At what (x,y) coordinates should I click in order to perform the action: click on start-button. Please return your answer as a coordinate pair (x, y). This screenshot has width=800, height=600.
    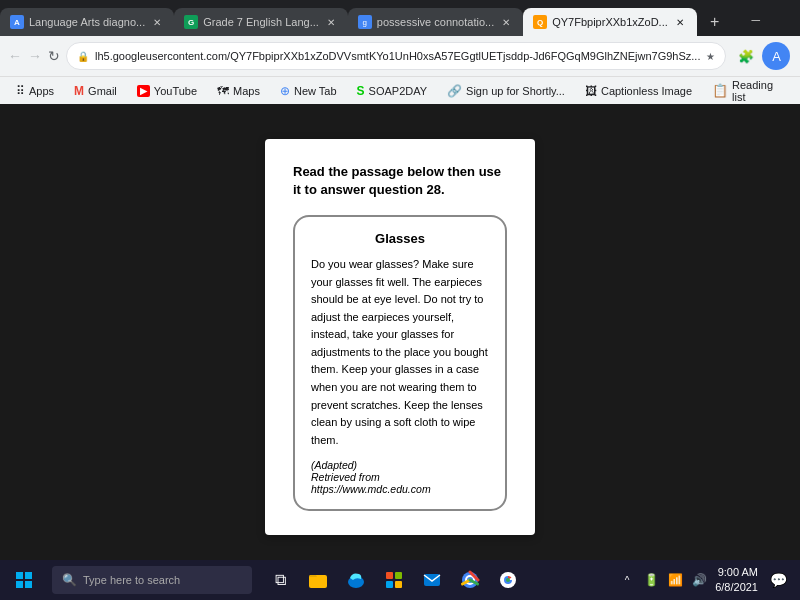
    Looking at the image, I should click on (24, 580).